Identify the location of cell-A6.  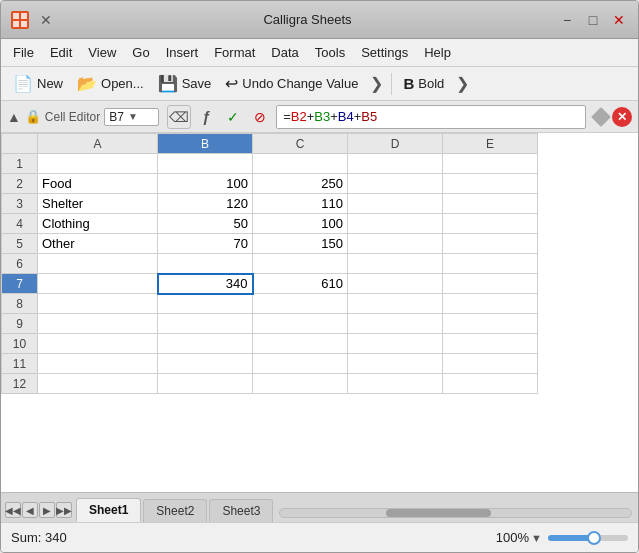
(98, 264).